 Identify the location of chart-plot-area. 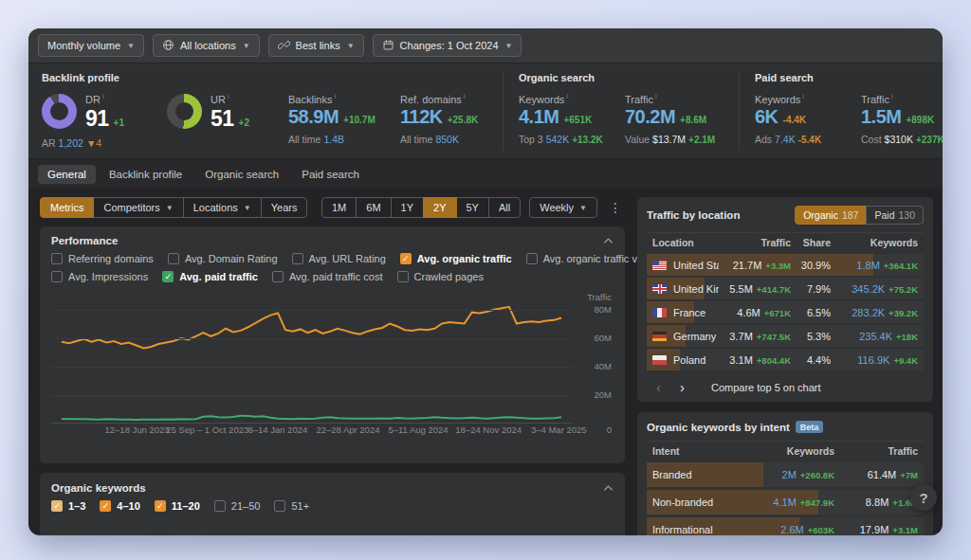
(311, 356).